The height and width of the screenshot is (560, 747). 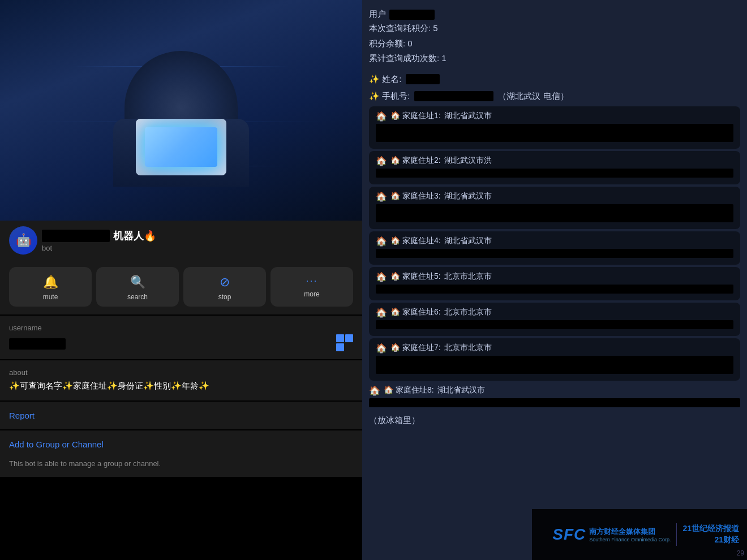 What do you see at coordinates (468, 161) in the screenshot?
I see `address-value-2: 湖北武汉市洪` at bounding box center [468, 161].